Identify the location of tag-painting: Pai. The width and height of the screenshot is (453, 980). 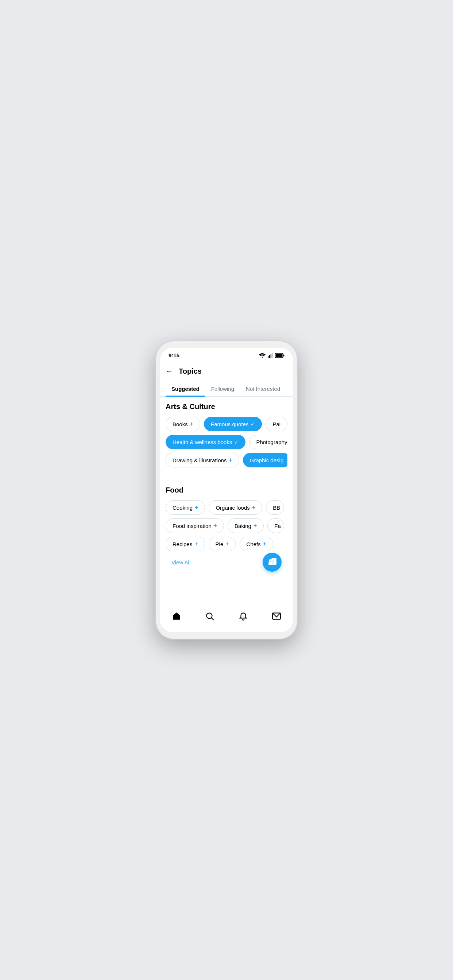
(276, 424).